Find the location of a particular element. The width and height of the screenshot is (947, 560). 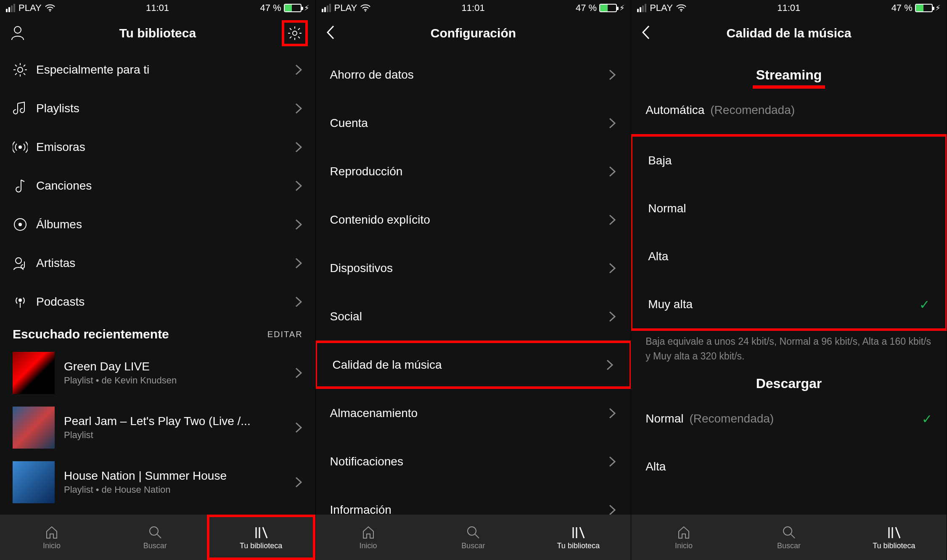

recent-item-title: Green Day LIVE is located at coordinates (175, 367).